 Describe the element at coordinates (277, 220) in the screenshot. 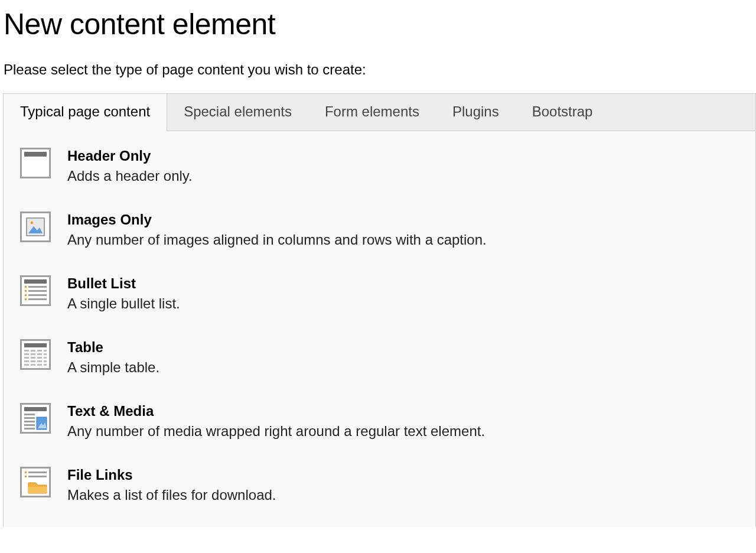

I see `item-title: Images Only` at that location.